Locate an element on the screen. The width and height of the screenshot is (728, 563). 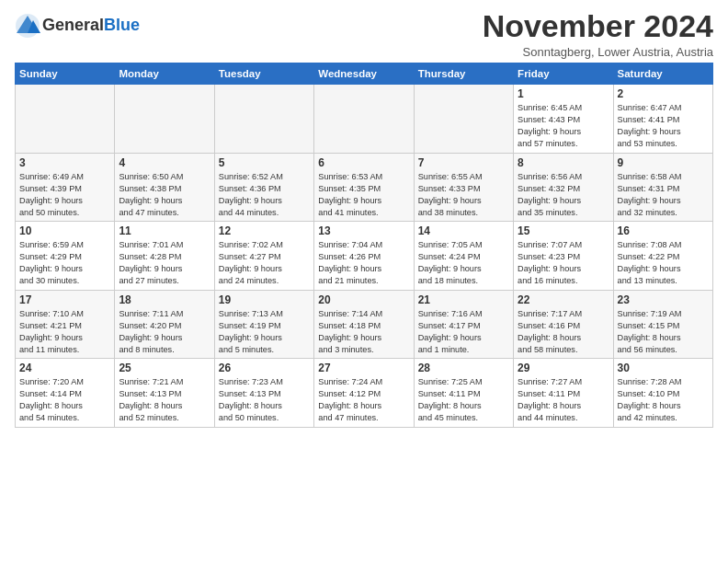
calendar-week-2: 3Sunrise: 6:49 AM Sunset: 4:39 PM Daylig… is located at coordinates (364, 188).